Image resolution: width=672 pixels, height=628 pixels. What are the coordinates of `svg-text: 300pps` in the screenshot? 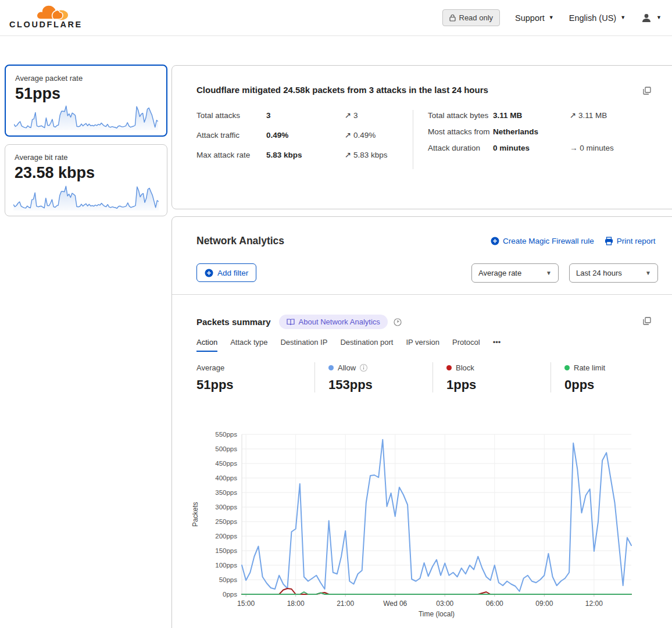 It's located at (226, 507).